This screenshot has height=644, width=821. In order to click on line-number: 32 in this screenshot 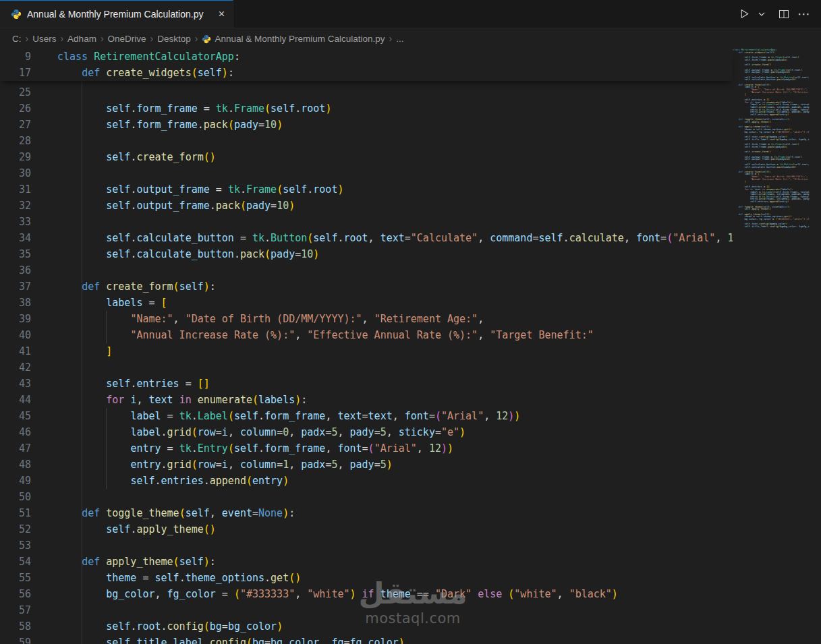, I will do `click(16, 206)`.